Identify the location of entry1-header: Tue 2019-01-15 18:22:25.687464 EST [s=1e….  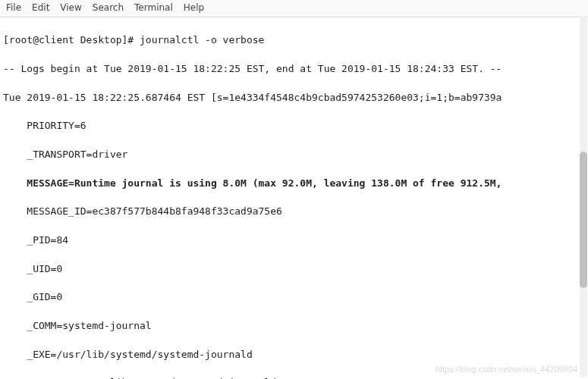
(294, 99).